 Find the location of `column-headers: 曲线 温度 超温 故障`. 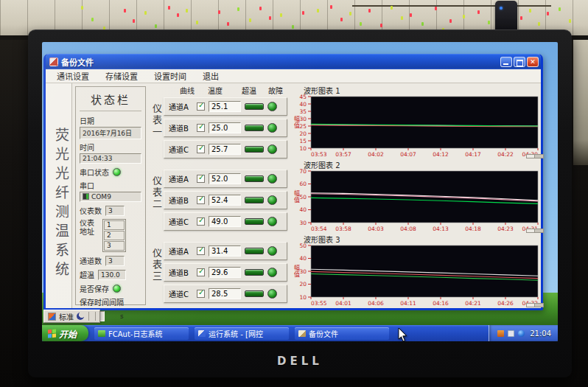

column-headers: 曲线 温度 超温 故障 is located at coordinates (218, 90).